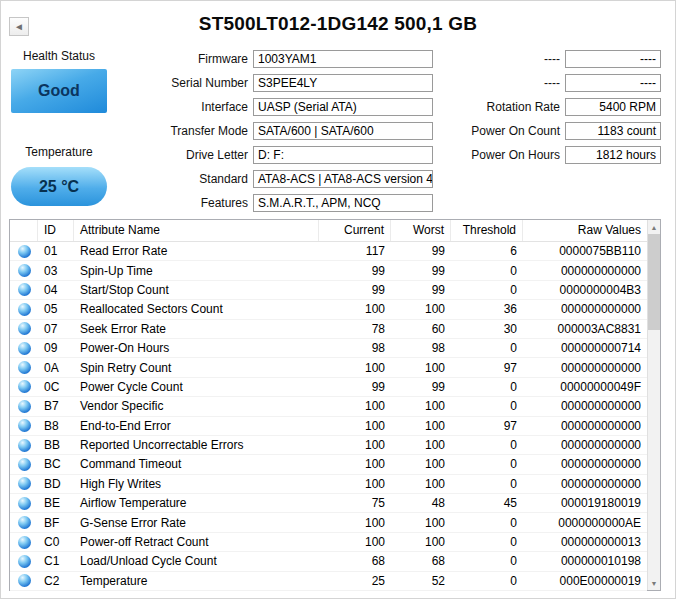  What do you see at coordinates (549, 107) in the screenshot?
I see `info-field-row: Rotation Rate 5400 RPM` at bounding box center [549, 107].